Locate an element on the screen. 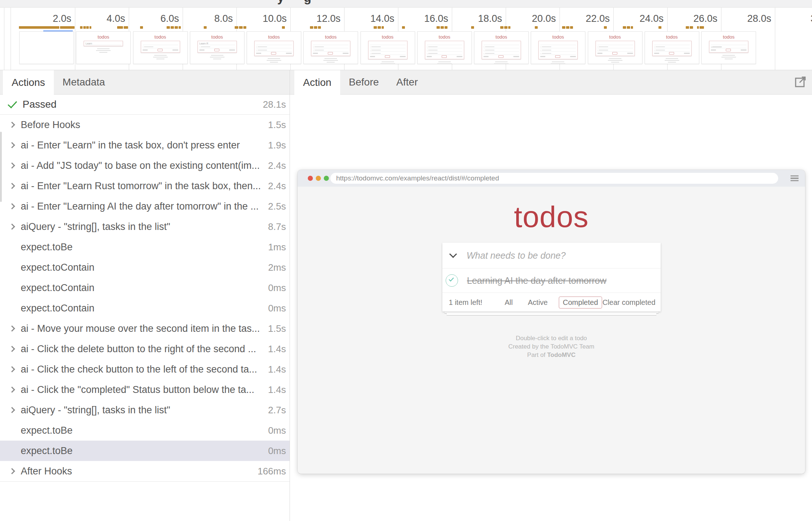 This screenshot has width=812, height=521. filter-active: Active is located at coordinates (538, 303).